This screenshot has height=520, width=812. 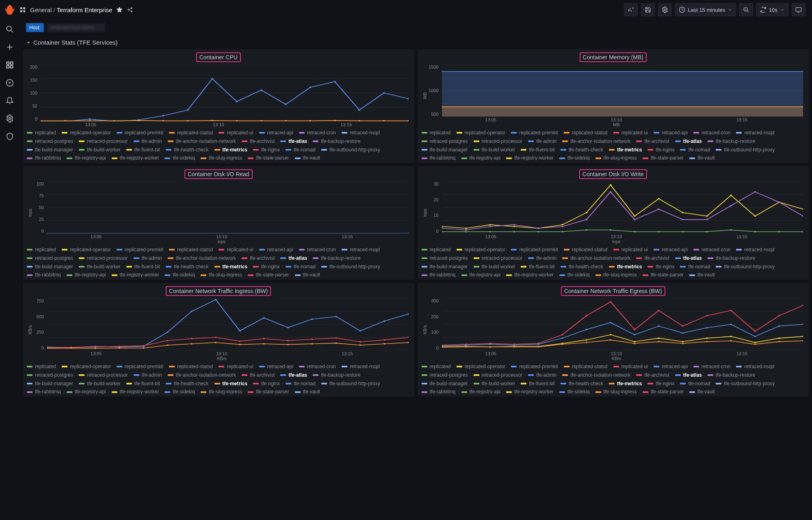 I want to click on share-icon, so click(x=130, y=10).